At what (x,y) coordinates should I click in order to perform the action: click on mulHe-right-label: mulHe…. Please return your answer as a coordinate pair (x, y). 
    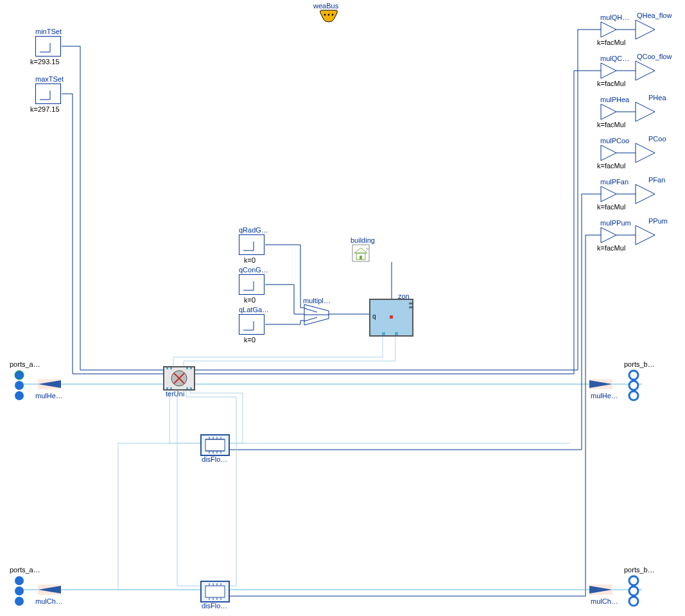
    Looking at the image, I should click on (605, 396).